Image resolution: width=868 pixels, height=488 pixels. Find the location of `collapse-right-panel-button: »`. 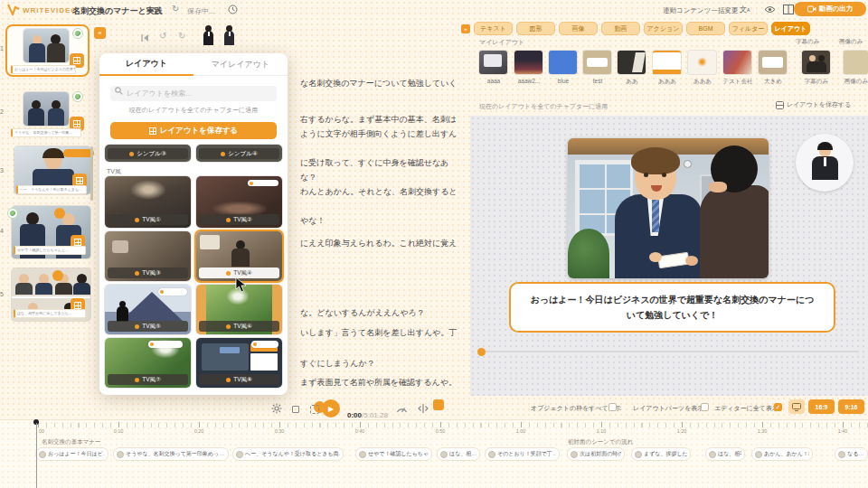

collapse-right-panel-button: » is located at coordinates (466, 29).